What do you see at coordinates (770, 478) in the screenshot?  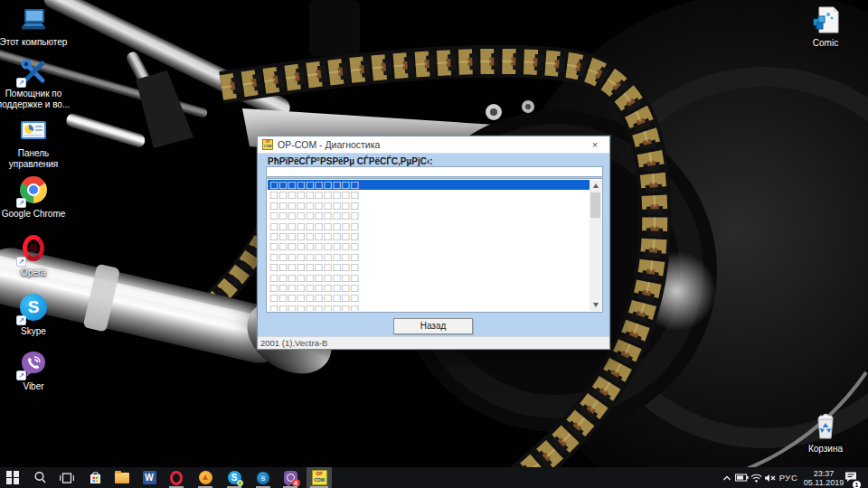 I see `speaker-muted-icon` at bounding box center [770, 478].